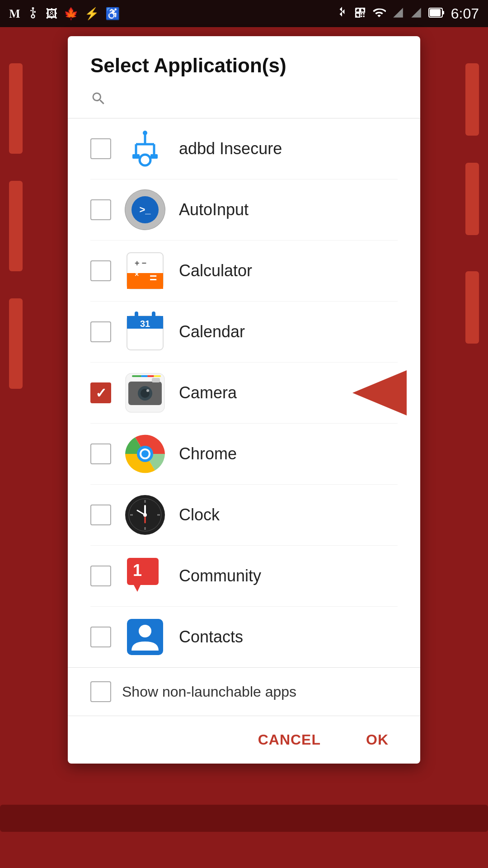 This screenshot has height=868, width=488. What do you see at coordinates (101, 576) in the screenshot?
I see `checkbox-community` at bounding box center [101, 576].